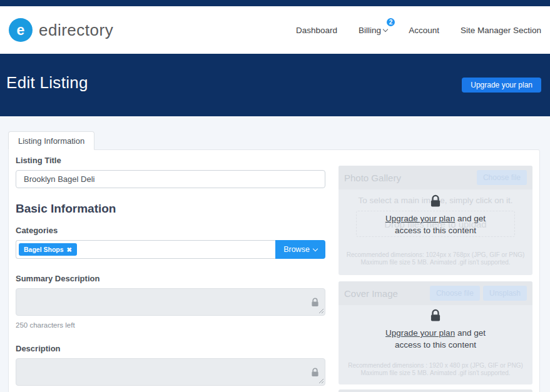 Image resolution: width=550 pixels, height=392 pixels. Describe the element at coordinates (501, 30) in the screenshot. I see `nav-site-manager-label: Site Manager Section` at that location.